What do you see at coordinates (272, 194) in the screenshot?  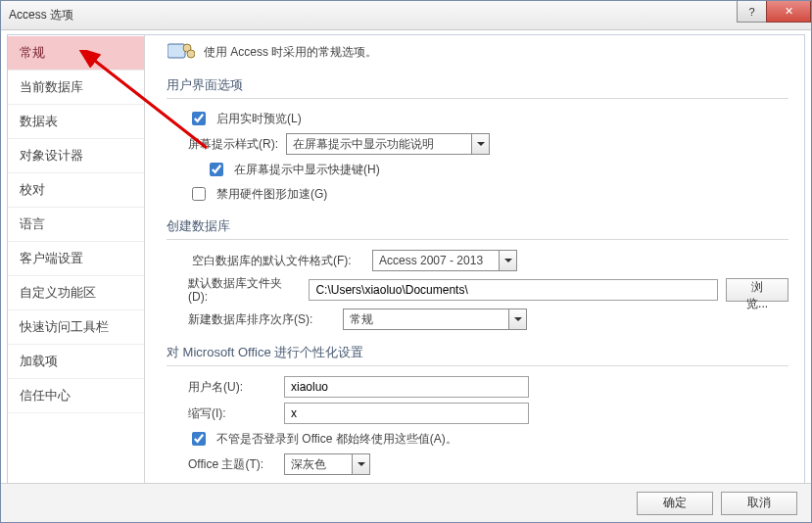 I see `disable-hw-gfx-label: 禁用硬件图形加速(G)` at bounding box center [272, 194].